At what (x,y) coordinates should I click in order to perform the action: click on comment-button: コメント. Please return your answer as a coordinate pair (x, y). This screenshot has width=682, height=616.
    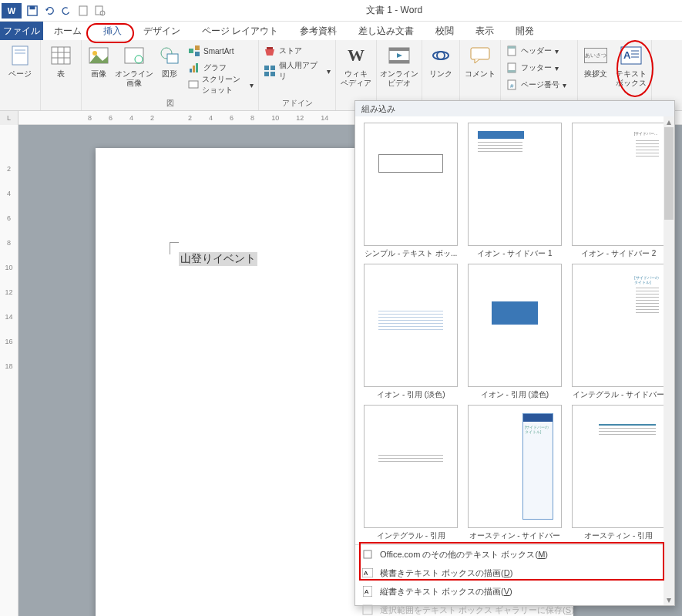
    Looking at the image, I should click on (480, 61).